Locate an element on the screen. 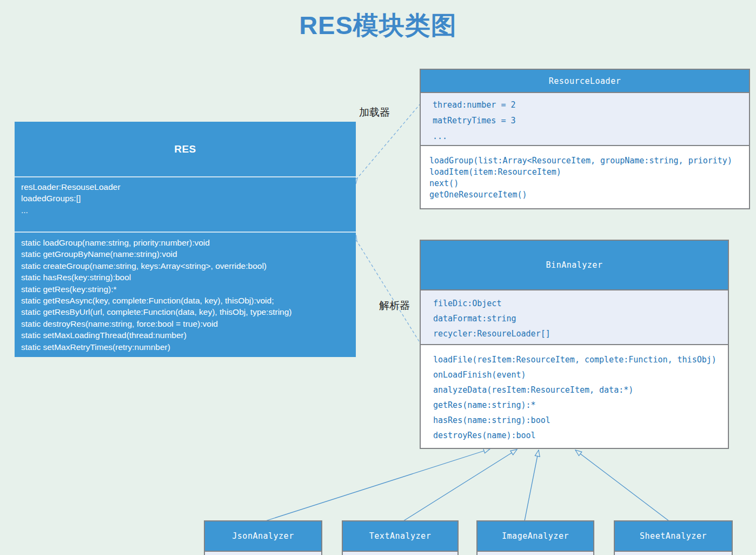 Image resolution: width=756 pixels, height=555 pixels. inheritance-arrow-text is located at coordinates (460, 485).